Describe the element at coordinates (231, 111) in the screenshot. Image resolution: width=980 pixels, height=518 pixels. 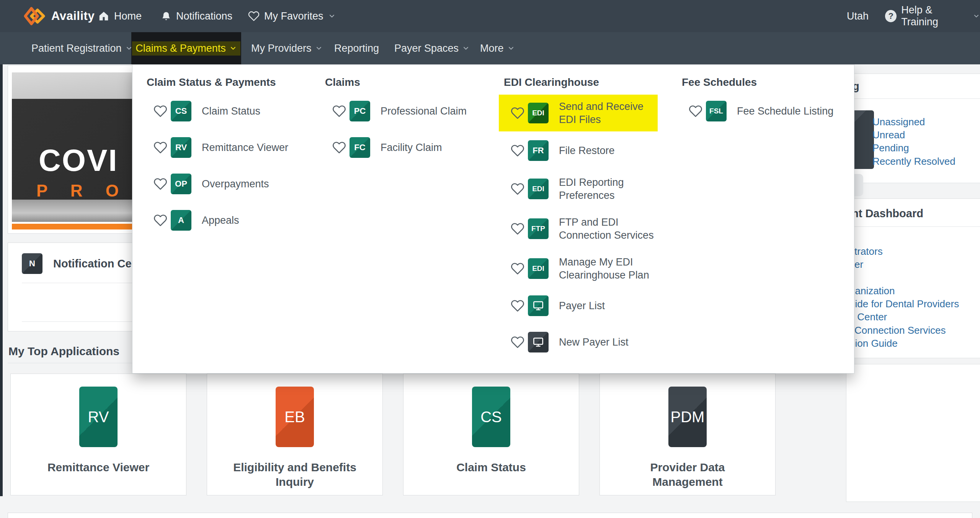
I see `menu-item-label: Claim Status` at that location.